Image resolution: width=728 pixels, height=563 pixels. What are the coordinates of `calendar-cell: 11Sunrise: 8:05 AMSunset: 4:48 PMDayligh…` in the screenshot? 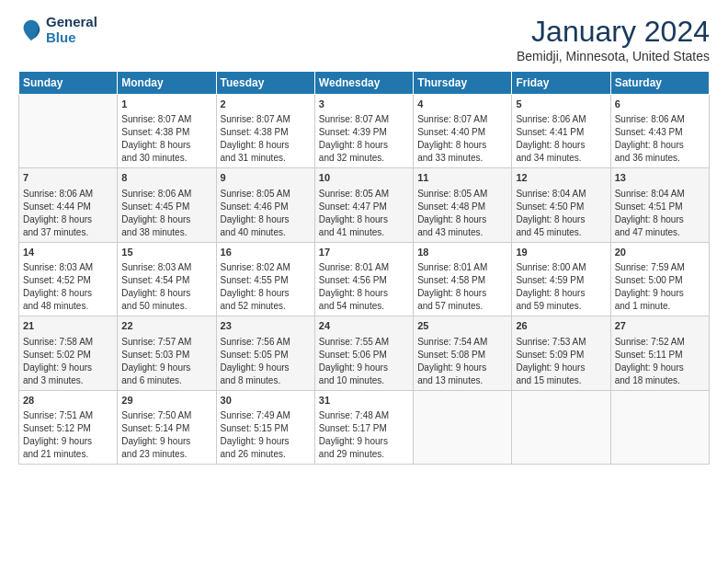 It's located at (463, 205).